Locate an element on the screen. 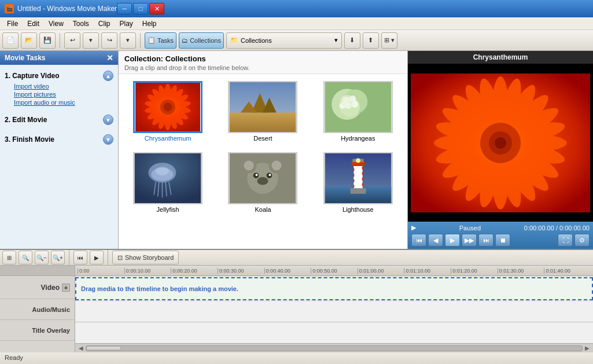 The image size is (593, 364). tasks-panel-close-button: ✕ is located at coordinates (110, 58).